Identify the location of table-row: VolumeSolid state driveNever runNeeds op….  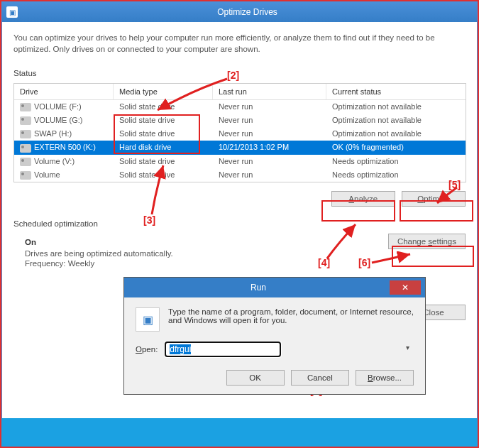
(240, 175).